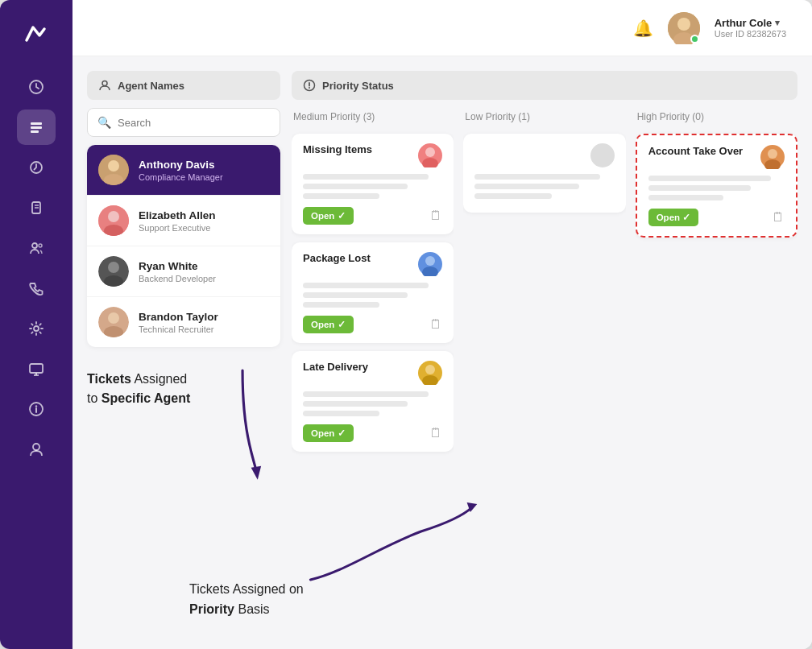 Image resolution: width=812 pixels, height=649 pixels. What do you see at coordinates (179, 322) in the screenshot?
I see `agent-info-brandon: Brandon Taylor Technical Recruiter` at bounding box center [179, 322].